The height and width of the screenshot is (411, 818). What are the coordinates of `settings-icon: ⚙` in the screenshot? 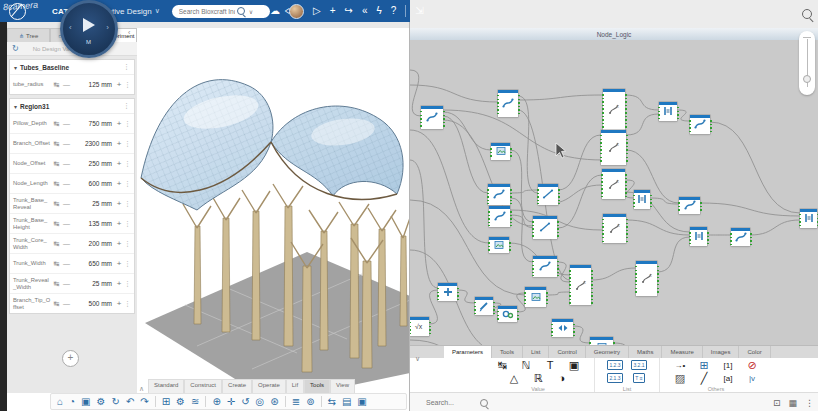 It's located at (102, 402).